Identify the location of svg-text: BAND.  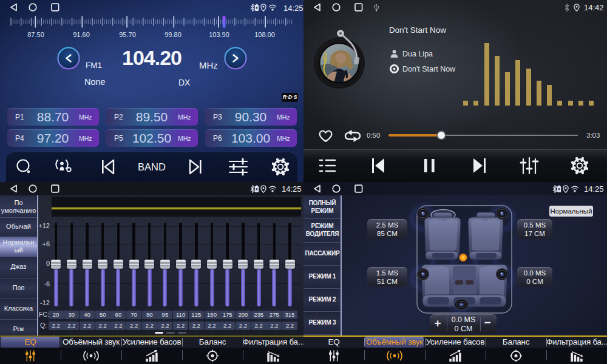
(152, 167).